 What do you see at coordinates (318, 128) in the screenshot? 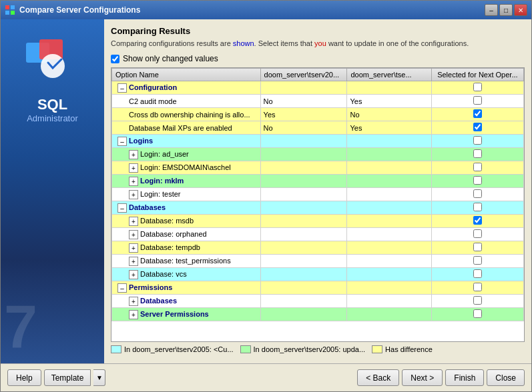
I see `table-row: Database Mail XPs are enabledNoYes` at bounding box center [318, 128].